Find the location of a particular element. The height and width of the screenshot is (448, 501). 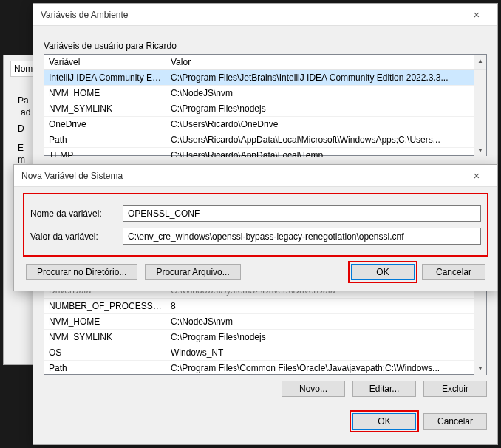

dialog-buttons-row: OK Cancelar is located at coordinates (265, 421).